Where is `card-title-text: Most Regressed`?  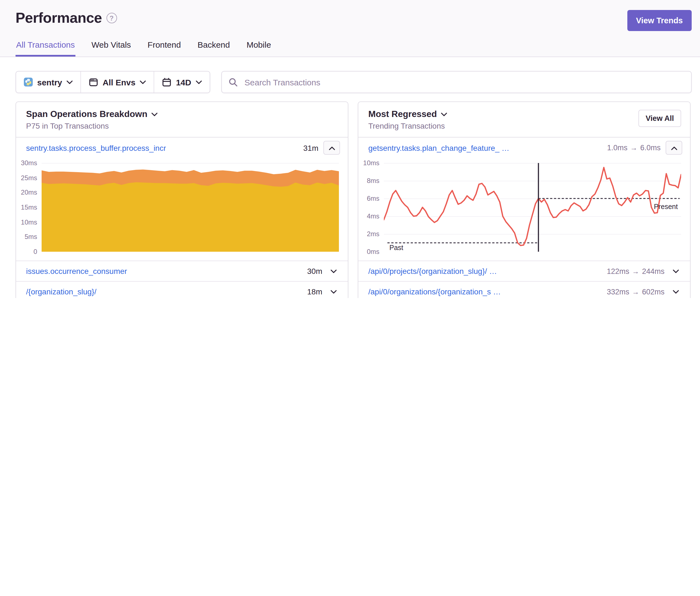
card-title-text: Most Regressed is located at coordinates (403, 114).